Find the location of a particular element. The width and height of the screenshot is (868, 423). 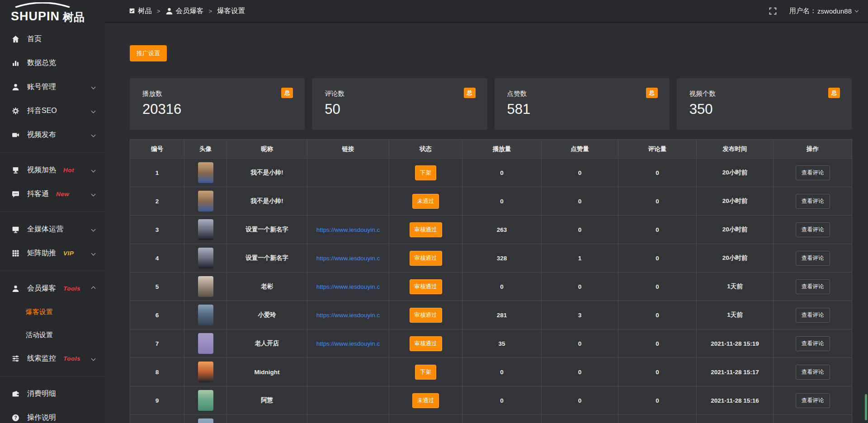

cell-time: 2021-11-28 15:16 is located at coordinates (735, 400).